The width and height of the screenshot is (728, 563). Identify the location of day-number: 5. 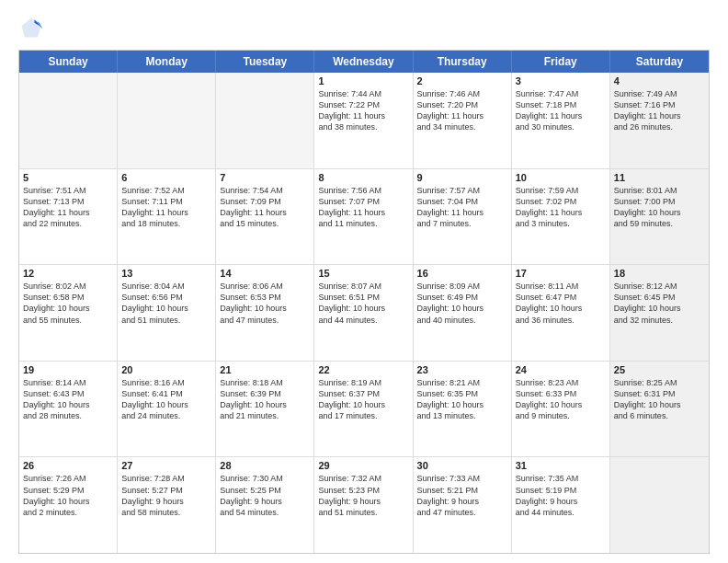
(68, 178).